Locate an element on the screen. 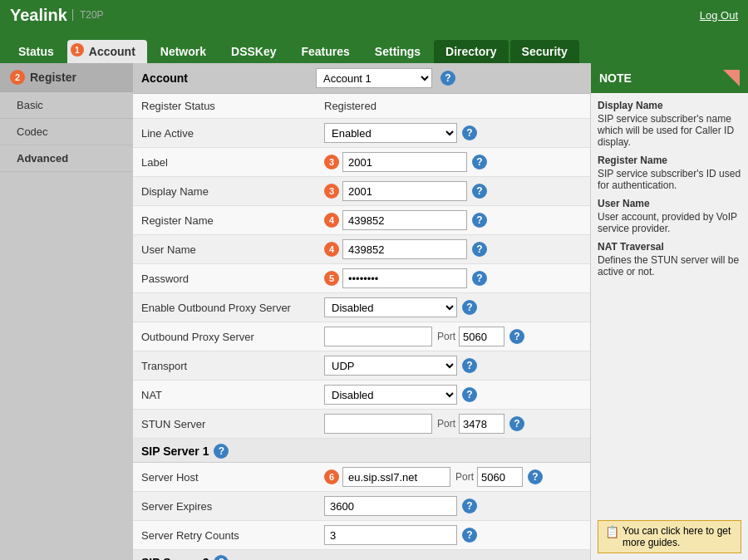 The width and height of the screenshot is (748, 560). sip-server1-title: SIP Server 1 is located at coordinates (175, 451).